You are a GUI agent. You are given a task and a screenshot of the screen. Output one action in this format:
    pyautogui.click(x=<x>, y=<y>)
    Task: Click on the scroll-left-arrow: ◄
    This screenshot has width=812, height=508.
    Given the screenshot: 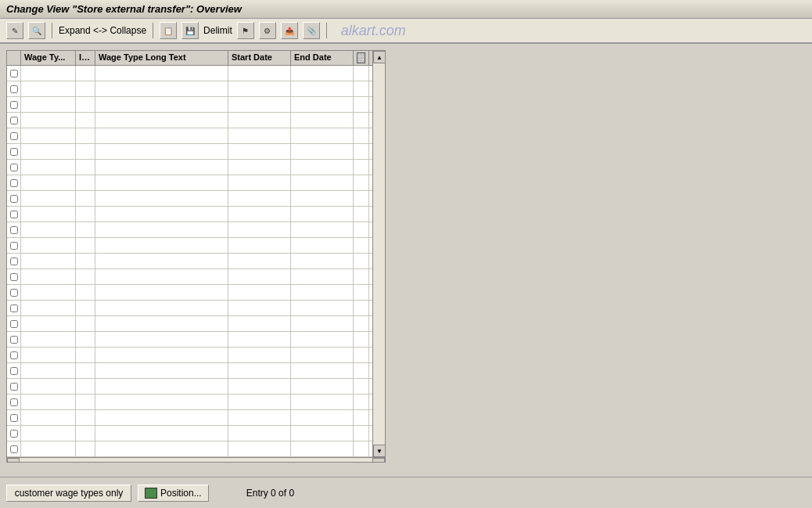 What is the action you would take?
    pyautogui.click(x=13, y=460)
    